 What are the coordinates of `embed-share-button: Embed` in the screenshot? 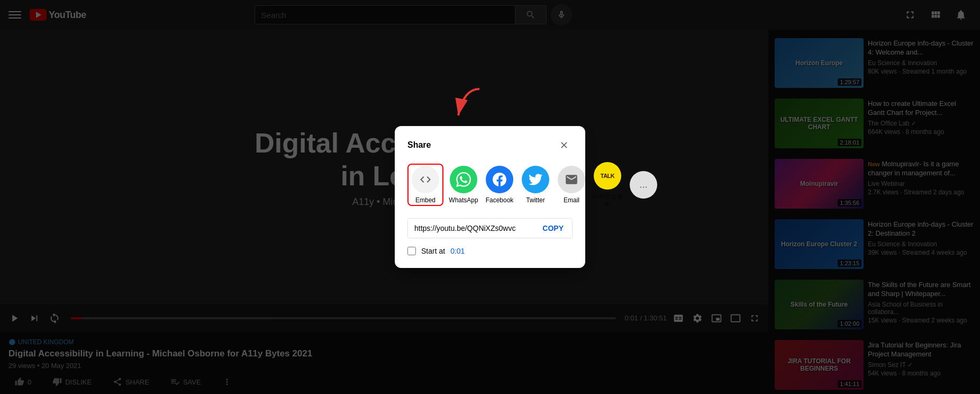 It's located at (425, 185).